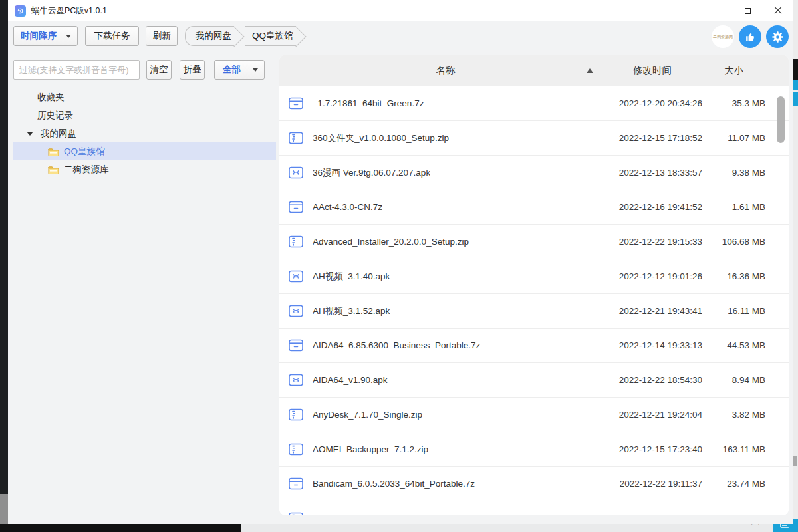 Image resolution: width=798 pixels, height=532 pixels. I want to click on file-size: 163.11 MB, so click(734, 450).